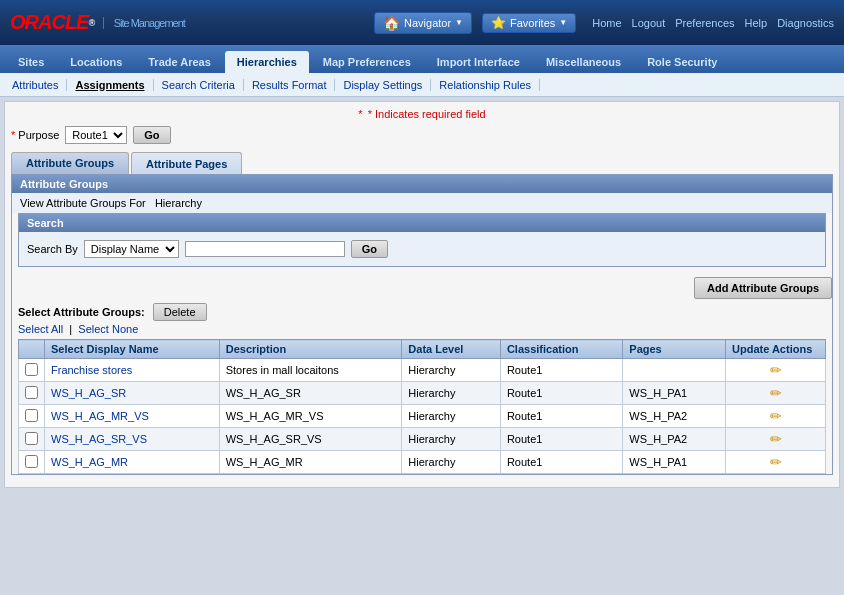 This screenshot has width=844, height=595. What do you see at coordinates (649, 23) in the screenshot?
I see `logout-link: Logout` at bounding box center [649, 23].